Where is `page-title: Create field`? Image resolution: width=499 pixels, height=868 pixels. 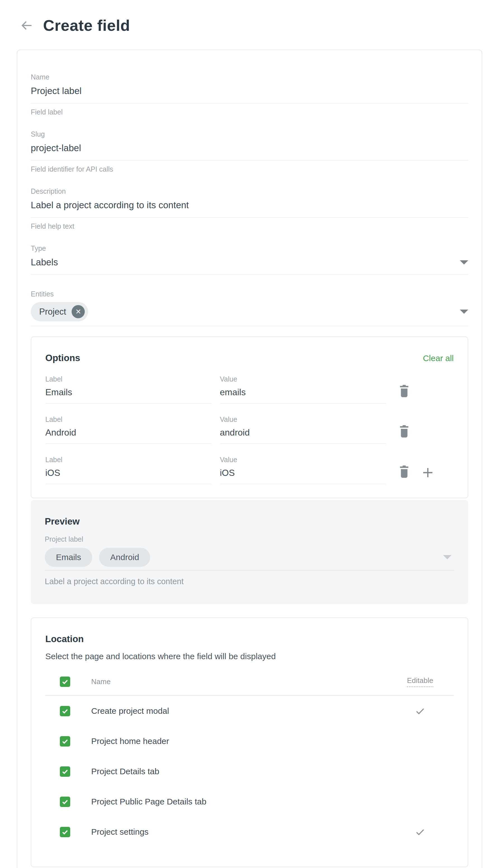 page-title: Create field is located at coordinates (87, 25).